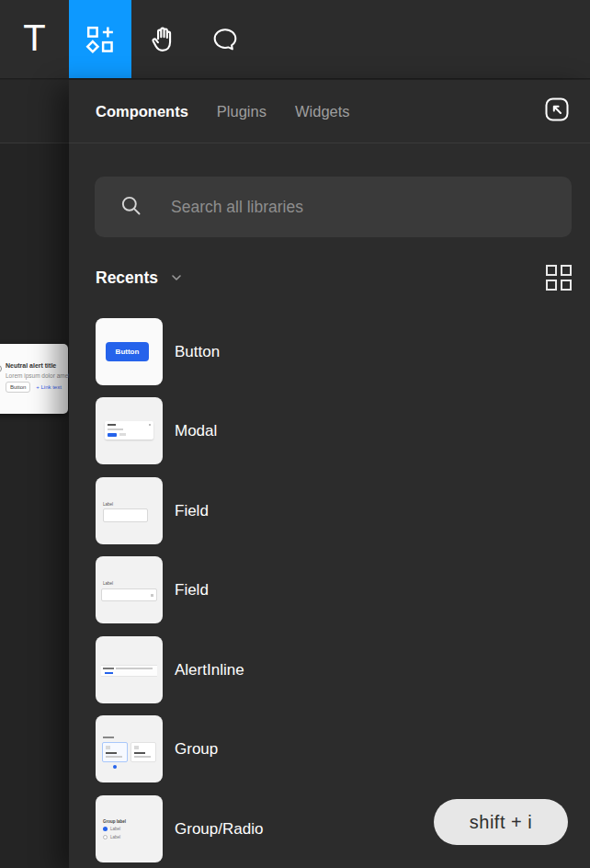  Describe the element at coordinates (31, 366) in the screenshot. I see `alert-title: Neutral alert title` at that location.